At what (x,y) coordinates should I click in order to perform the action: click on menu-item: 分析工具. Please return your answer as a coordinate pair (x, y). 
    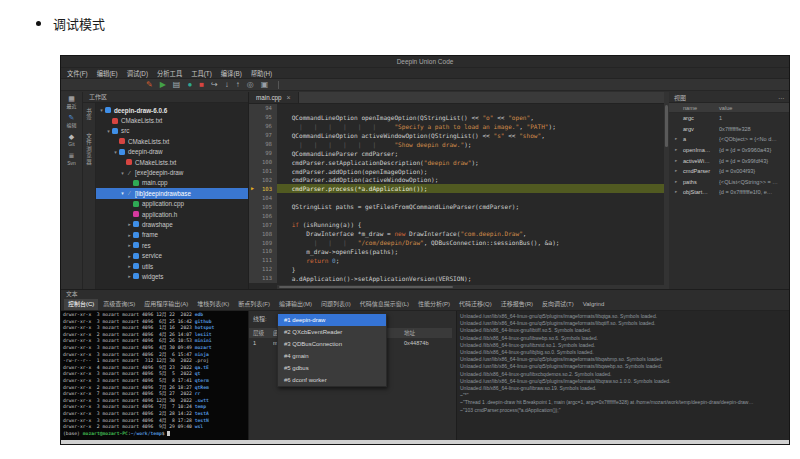
    Looking at the image, I should click on (170, 74).